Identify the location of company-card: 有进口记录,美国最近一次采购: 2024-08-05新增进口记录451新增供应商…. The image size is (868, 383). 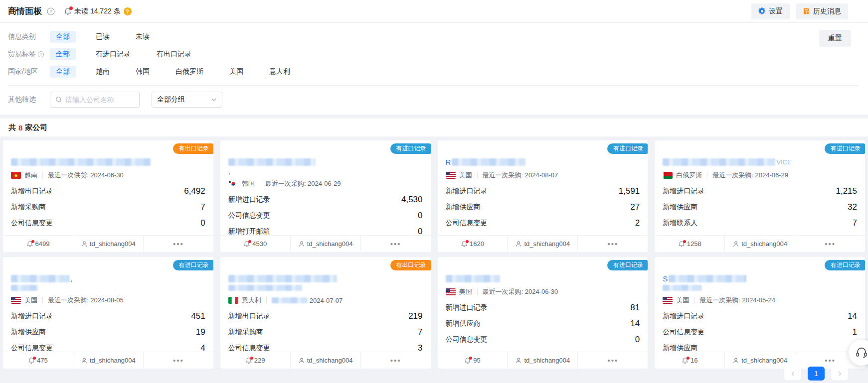
(108, 313).